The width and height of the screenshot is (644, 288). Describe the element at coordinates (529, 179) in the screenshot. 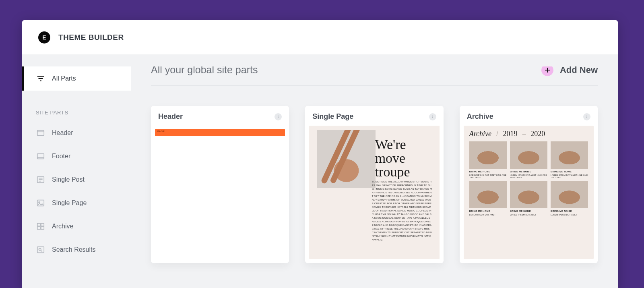

I see `archive-thumb-grid: BRING ME HOMELOREM IPSUM DOT AMET LINE O…` at that location.